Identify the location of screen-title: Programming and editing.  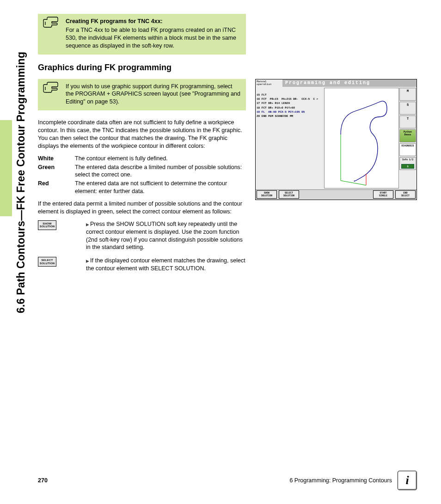
(349, 83).